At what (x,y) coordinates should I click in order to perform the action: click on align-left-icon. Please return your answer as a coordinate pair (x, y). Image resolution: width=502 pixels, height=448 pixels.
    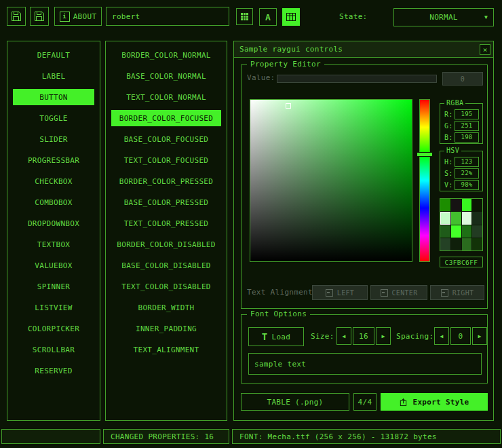
    Looking at the image, I should click on (330, 293).